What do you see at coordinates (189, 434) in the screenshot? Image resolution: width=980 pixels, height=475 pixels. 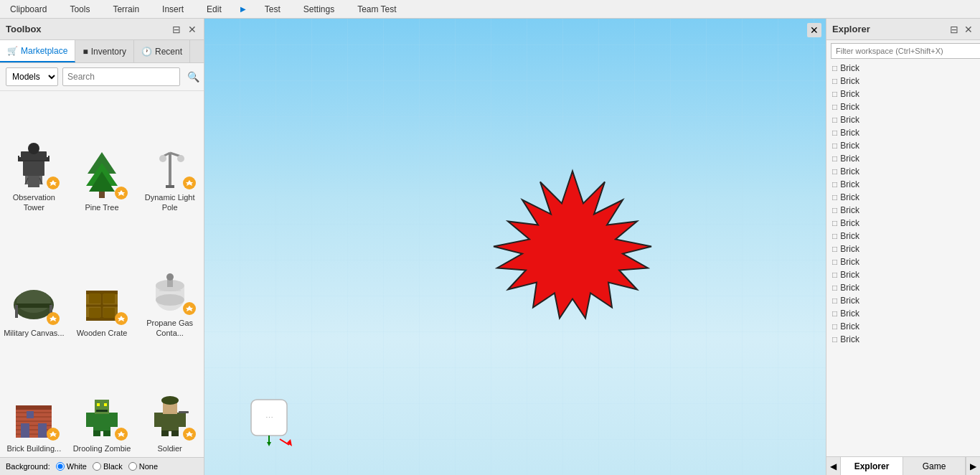 I see `item-badge-soldier` at bounding box center [189, 434].